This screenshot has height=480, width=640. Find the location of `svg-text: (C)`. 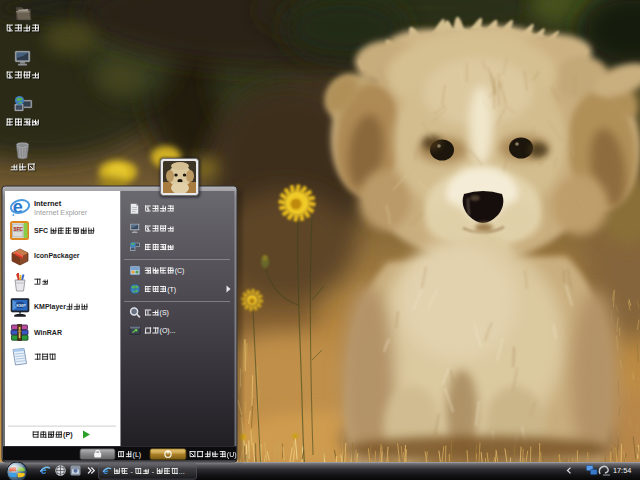

svg-text: (C) is located at coordinates (180, 271).